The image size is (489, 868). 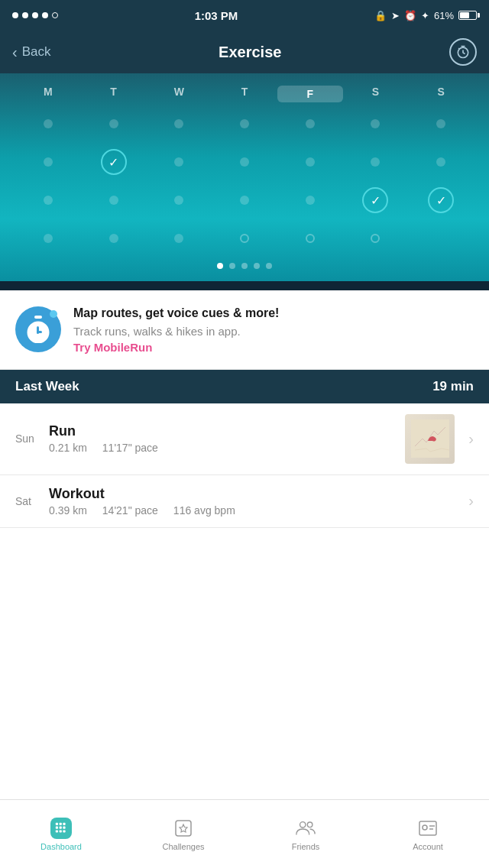 I want to click on nav-label-account: Account, so click(x=428, y=847).